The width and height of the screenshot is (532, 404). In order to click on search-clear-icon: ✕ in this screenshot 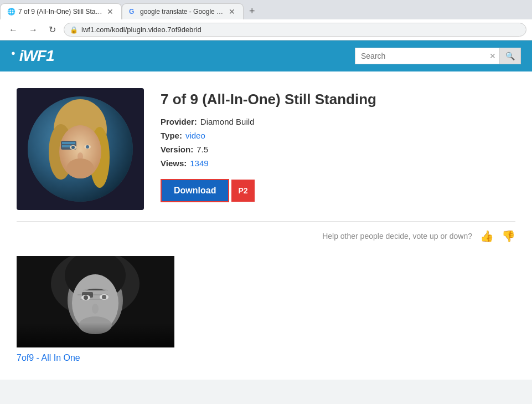, I will do `click(493, 56)`.